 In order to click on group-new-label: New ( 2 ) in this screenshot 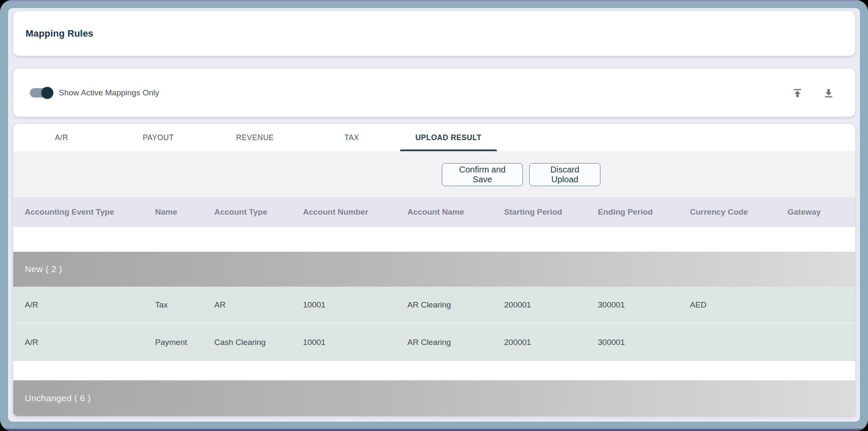, I will do `click(43, 269)`.